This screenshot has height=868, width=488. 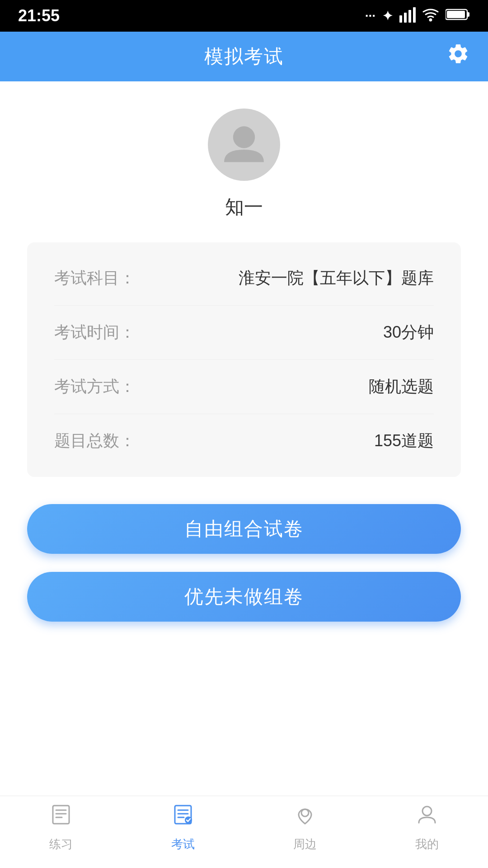 What do you see at coordinates (408, 333) in the screenshot?
I see `exam-time-value: 30分钟` at bounding box center [408, 333].